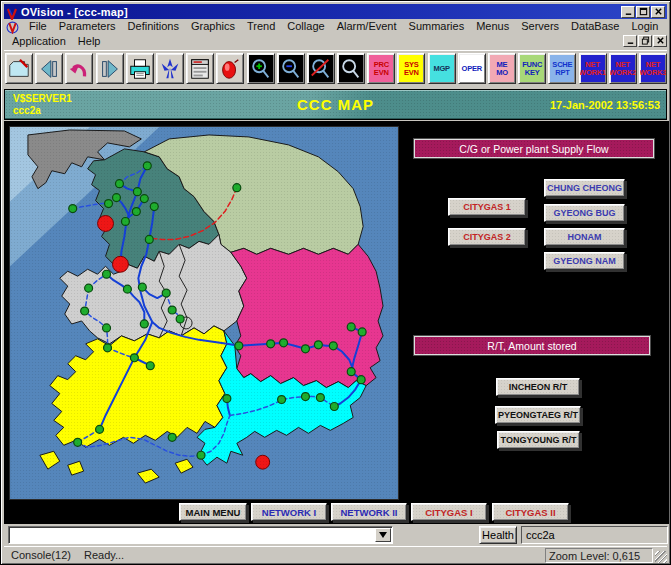 Image resolution: width=671 pixels, height=565 pixels. What do you see at coordinates (200, 535) in the screenshot?
I see `message-combobox` at bounding box center [200, 535].